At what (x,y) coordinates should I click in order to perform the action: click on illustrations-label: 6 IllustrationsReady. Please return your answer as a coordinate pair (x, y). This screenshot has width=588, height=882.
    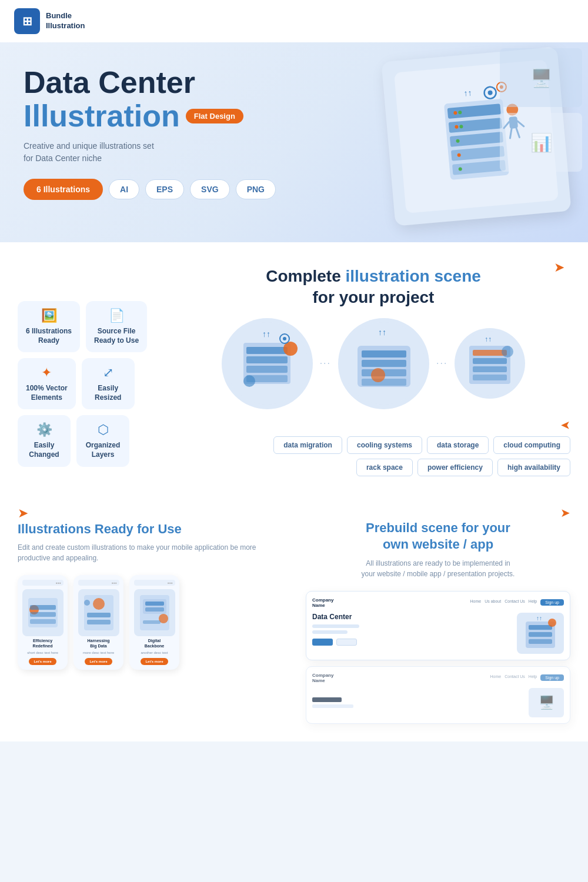
    Looking at the image, I should click on (49, 336).